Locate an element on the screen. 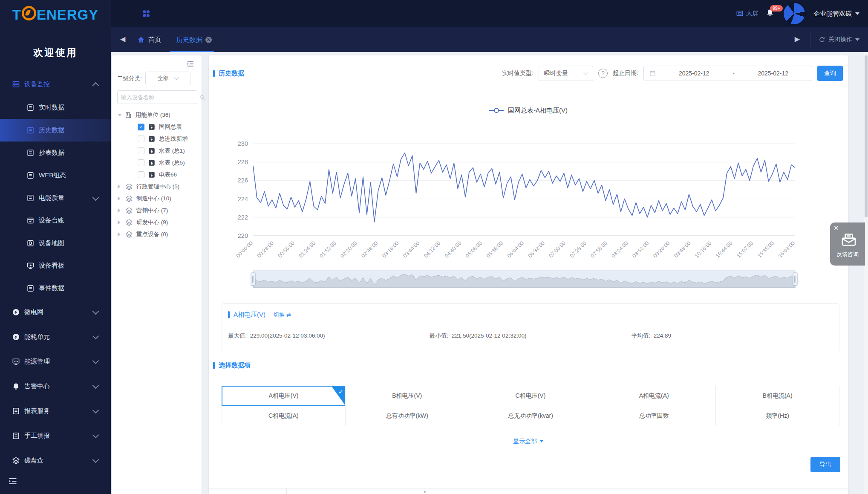 The image size is (868, 494). sidebar-item-设备地图: 设备地图 is located at coordinates (55, 243).